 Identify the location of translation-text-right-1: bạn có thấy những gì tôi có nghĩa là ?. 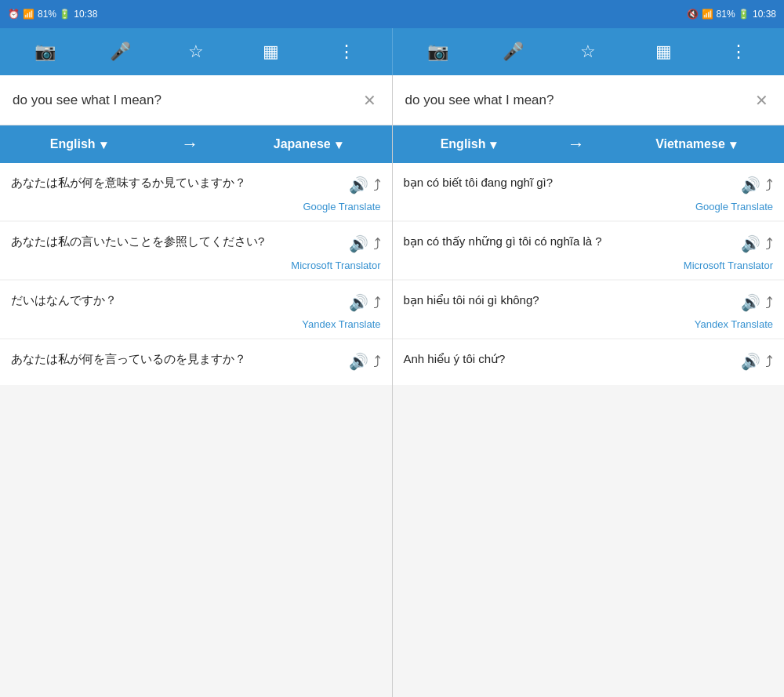
(572, 241).